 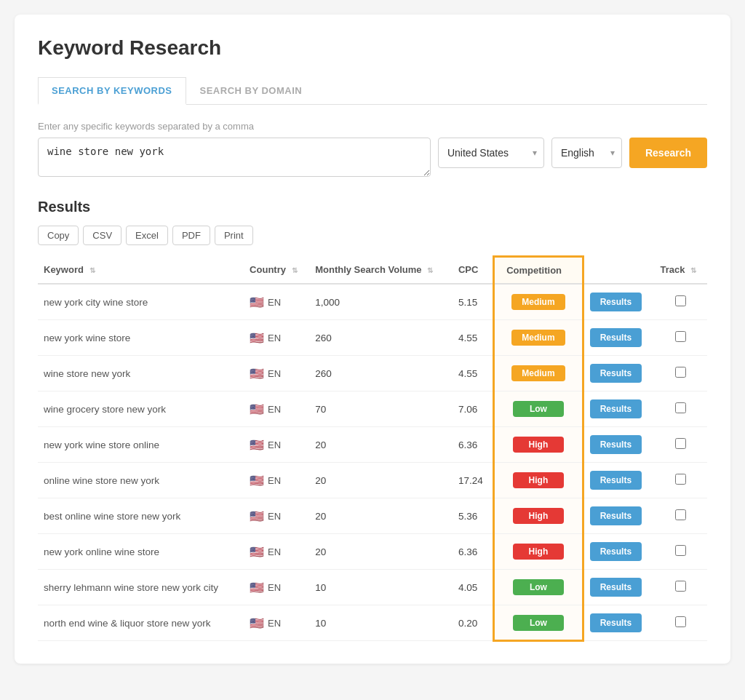 I want to click on col-header-keyword: Keyword ⇅, so click(x=141, y=271).